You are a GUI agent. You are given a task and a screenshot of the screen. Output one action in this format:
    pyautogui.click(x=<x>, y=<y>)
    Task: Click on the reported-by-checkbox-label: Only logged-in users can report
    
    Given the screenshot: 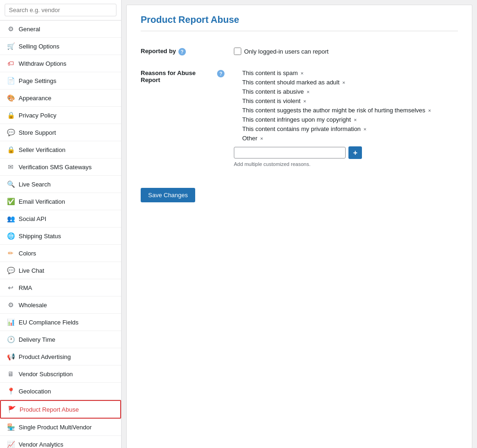 What is the action you would take?
    pyautogui.click(x=286, y=51)
    